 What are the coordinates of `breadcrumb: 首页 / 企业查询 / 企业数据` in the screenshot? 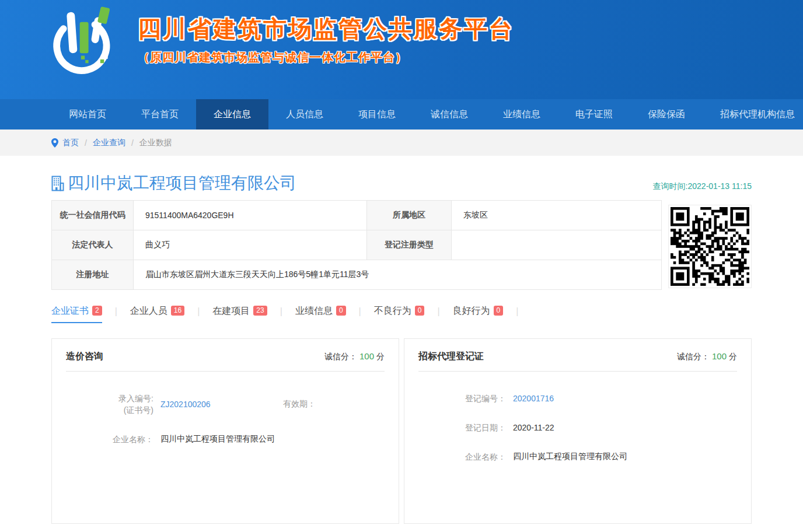 It's located at (402, 142).